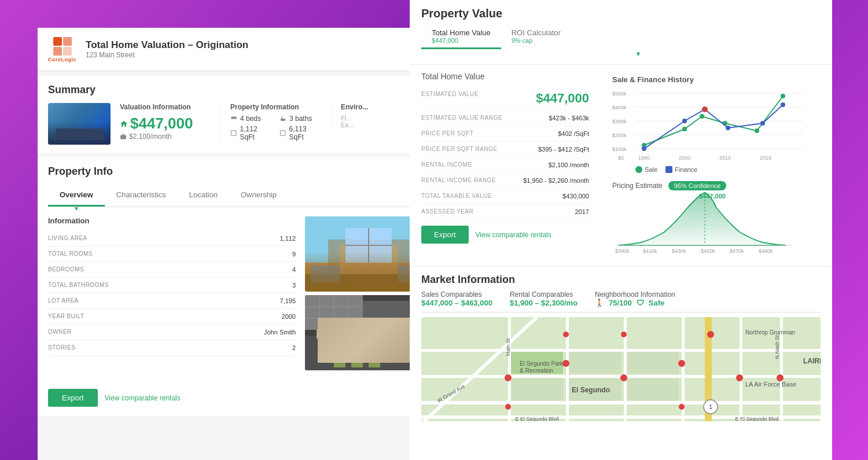  I want to click on summary-title: Summary, so click(240, 90).